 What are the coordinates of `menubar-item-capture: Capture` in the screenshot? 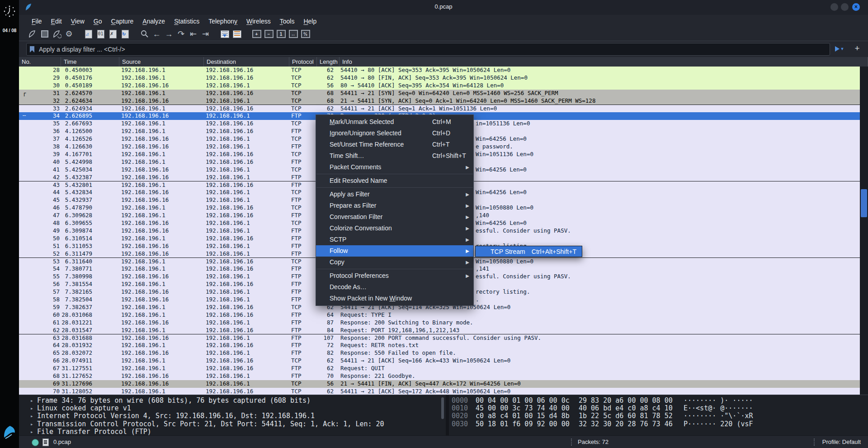 It's located at (123, 21).